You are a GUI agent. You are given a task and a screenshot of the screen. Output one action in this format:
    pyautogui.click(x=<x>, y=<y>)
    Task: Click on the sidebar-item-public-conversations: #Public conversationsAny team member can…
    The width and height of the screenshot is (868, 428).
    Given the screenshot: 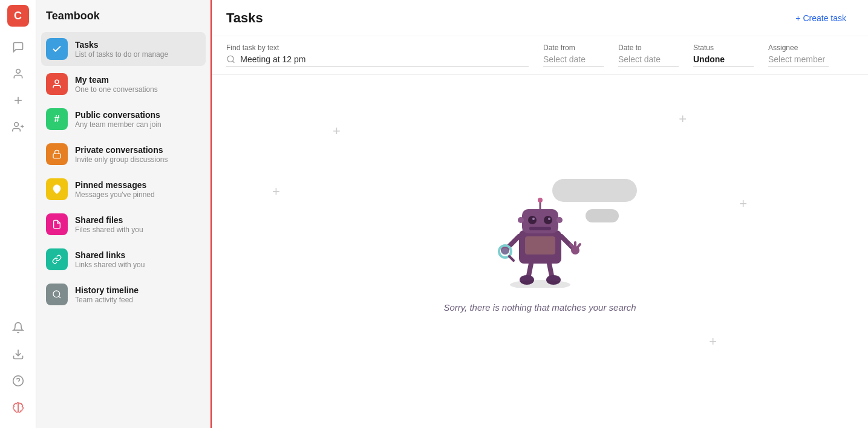 What is the action you would take?
    pyautogui.click(x=123, y=119)
    